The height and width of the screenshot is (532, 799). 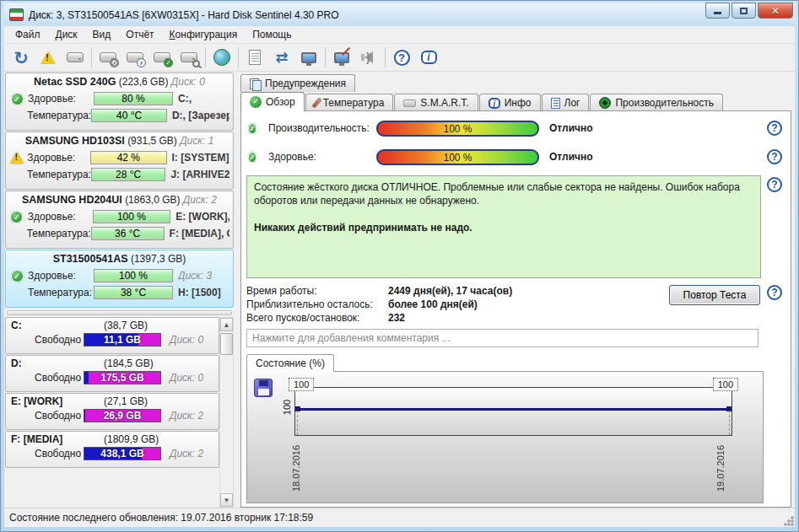 I want to click on status-text: Состояние последнего обновления: 19.07.2…, so click(x=161, y=518).